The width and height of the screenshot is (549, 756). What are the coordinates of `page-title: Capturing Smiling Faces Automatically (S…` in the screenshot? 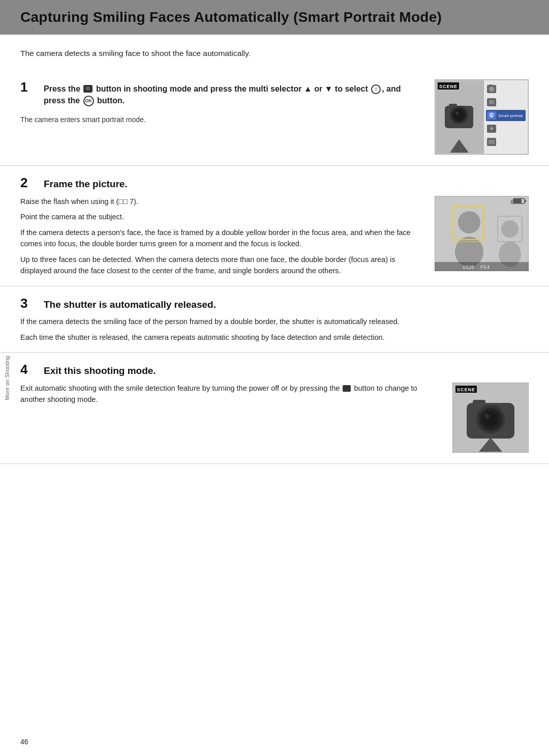 It's located at (274, 17).